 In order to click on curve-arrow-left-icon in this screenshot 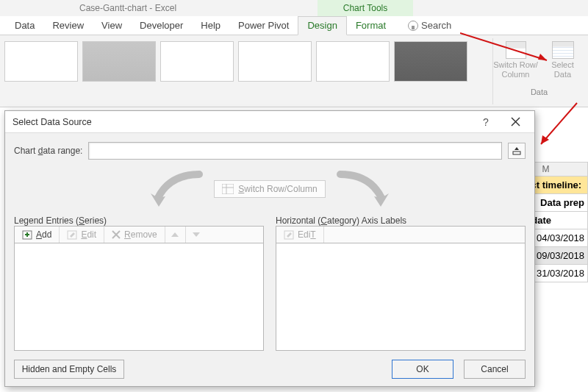, I will do `click(177, 189)`.